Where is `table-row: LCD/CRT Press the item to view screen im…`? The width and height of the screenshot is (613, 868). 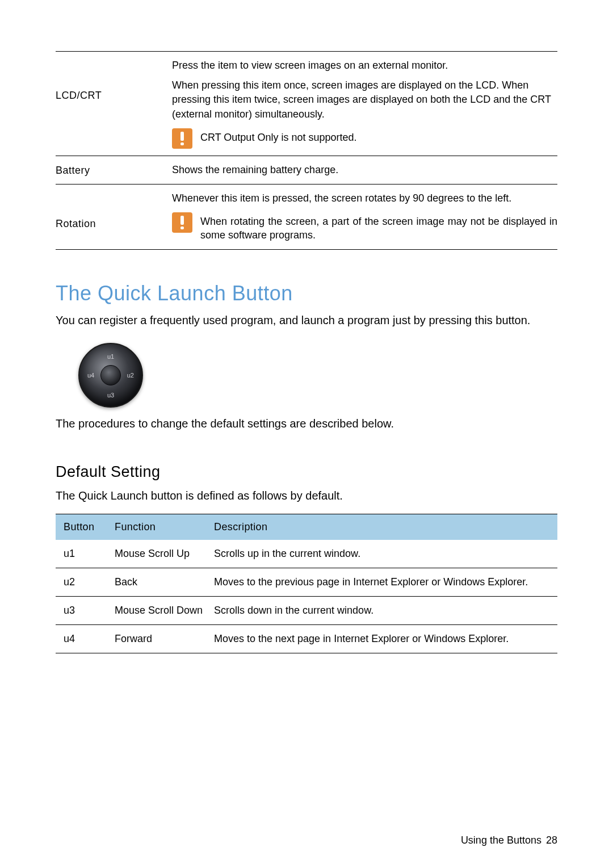
table-row: LCD/CRT Press the item to view screen im… is located at coordinates (306, 104).